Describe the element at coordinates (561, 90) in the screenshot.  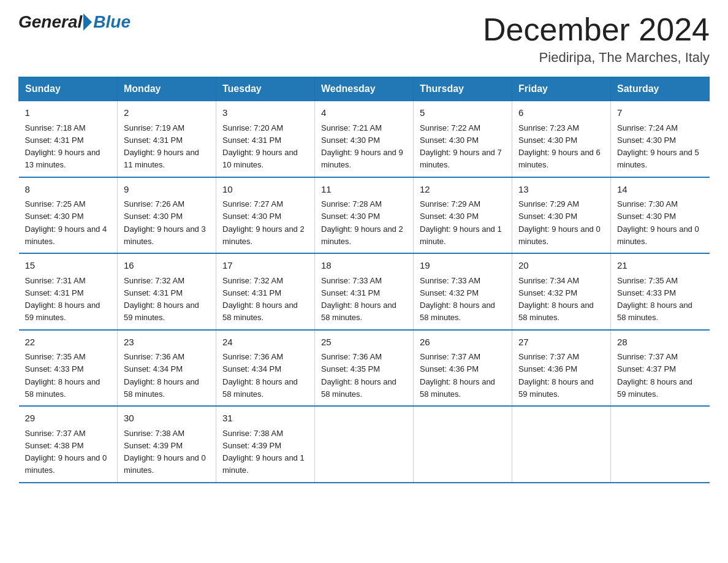
I see `header-friday: Friday` at that location.